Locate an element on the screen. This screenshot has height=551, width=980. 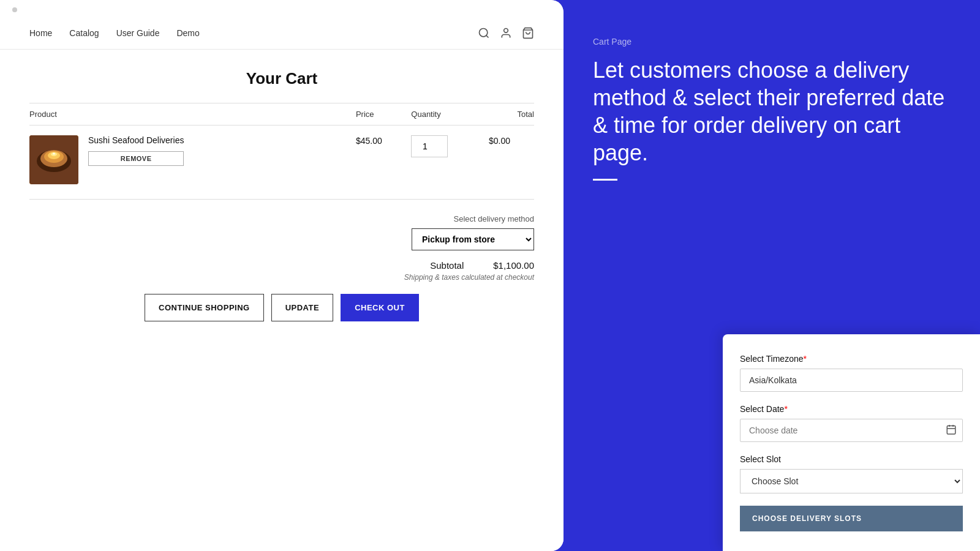
product-price: $45.00 is located at coordinates (369, 140).